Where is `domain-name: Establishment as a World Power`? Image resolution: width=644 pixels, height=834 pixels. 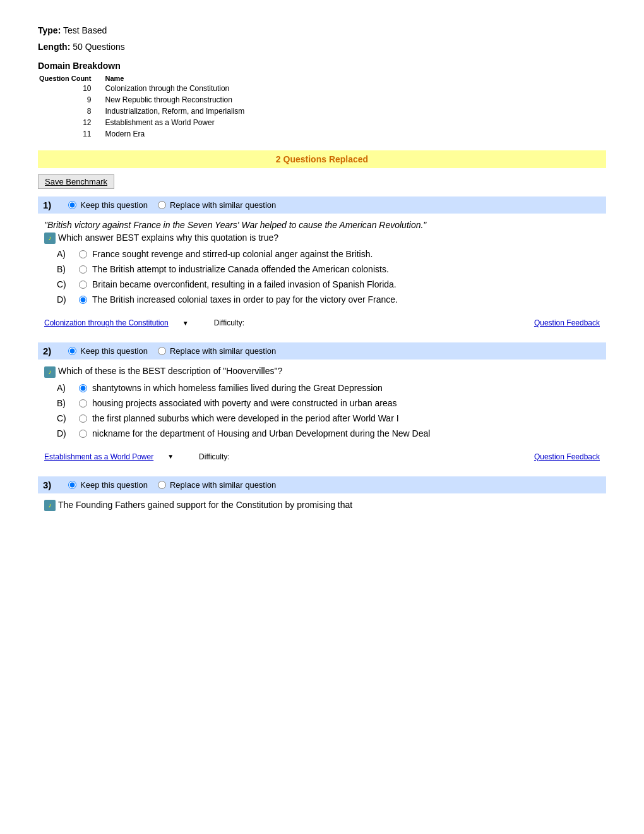 domain-name: Establishment as a World Power is located at coordinates (176, 123).